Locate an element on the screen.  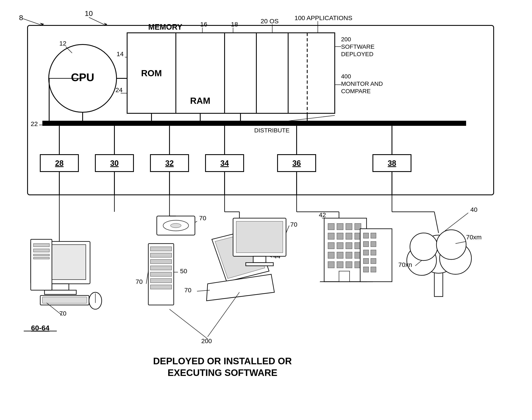
svg-text: SOFTWARE is located at coordinates (358, 47).